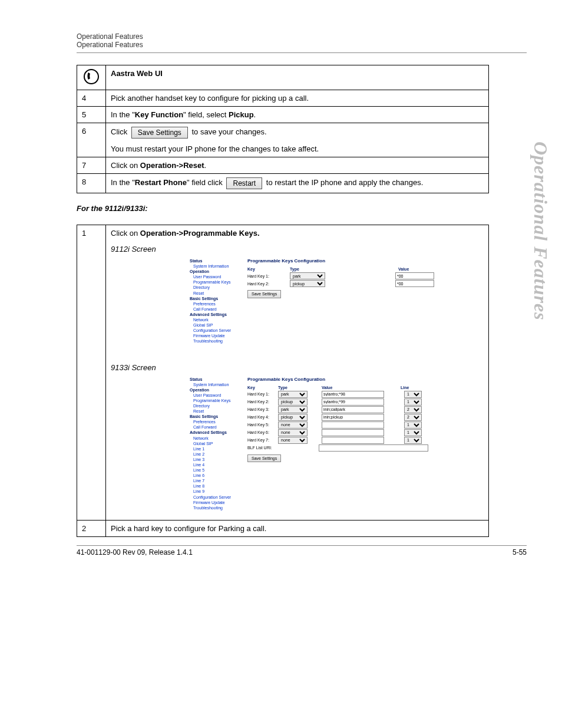 This screenshot has height=728, width=562. I want to click on nav2-reset: Reset, so click(216, 411).